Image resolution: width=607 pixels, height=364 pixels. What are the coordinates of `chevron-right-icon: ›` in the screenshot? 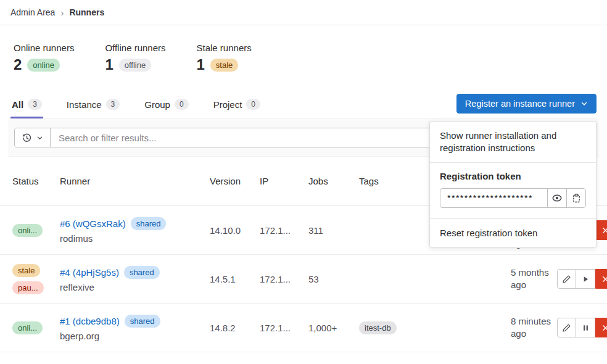 It's located at (62, 12).